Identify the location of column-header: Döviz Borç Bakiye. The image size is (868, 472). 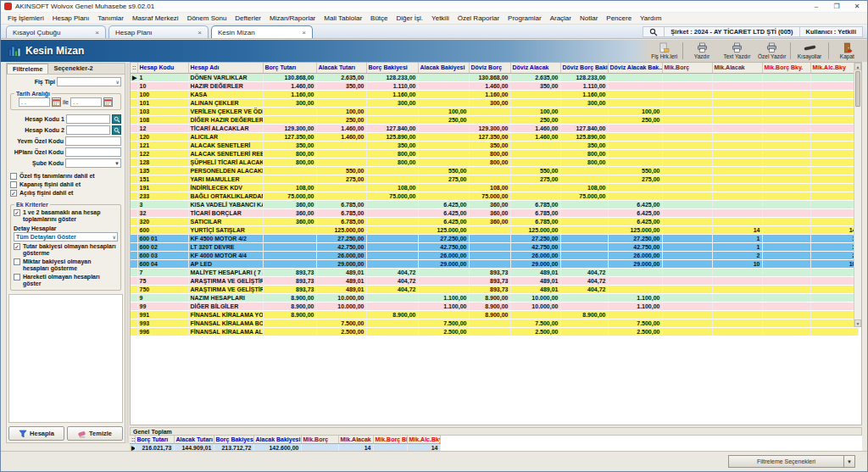
(584, 68).